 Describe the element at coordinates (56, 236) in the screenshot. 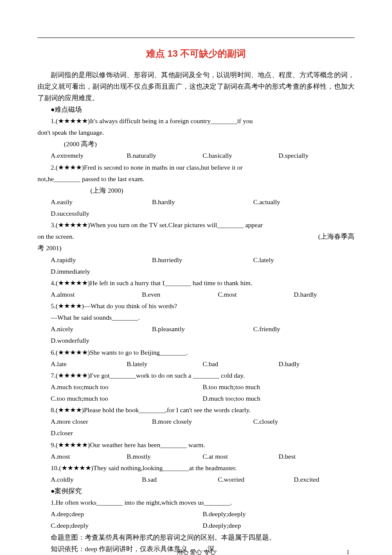

I see `q3-stem-line2: on the screen.` at that location.